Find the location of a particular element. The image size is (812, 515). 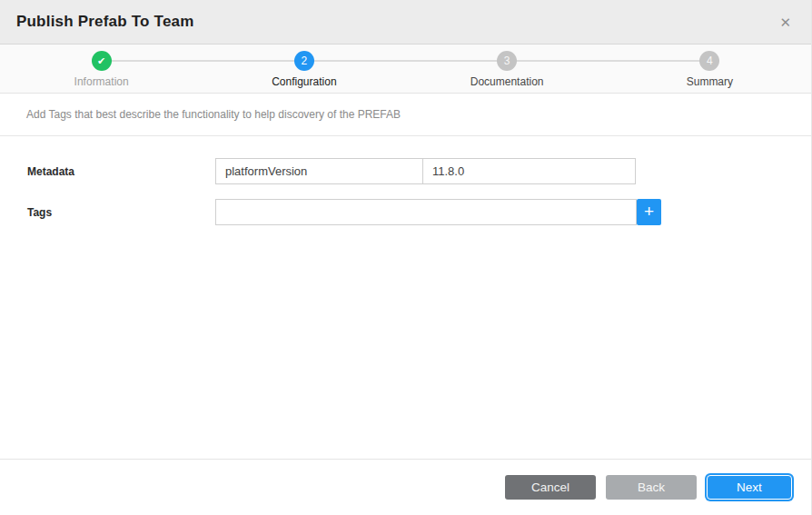

check-icon: ✔ is located at coordinates (102, 61).